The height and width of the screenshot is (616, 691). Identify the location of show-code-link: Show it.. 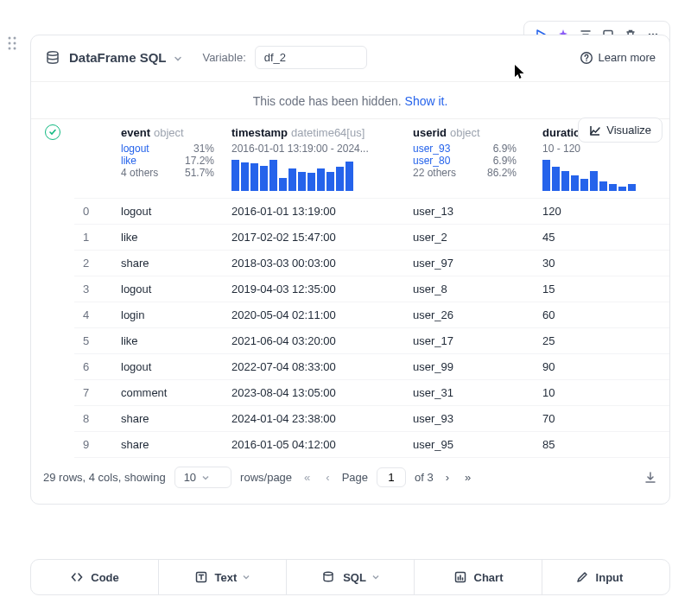
(427, 101).